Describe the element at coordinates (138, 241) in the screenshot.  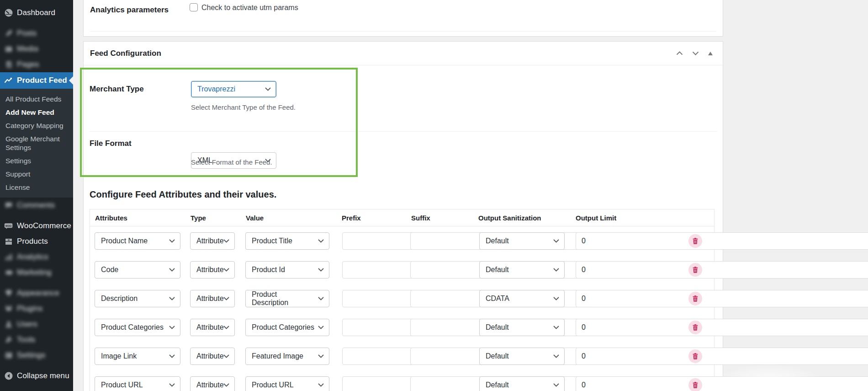
I see `attribute-select: Product Name` at that location.